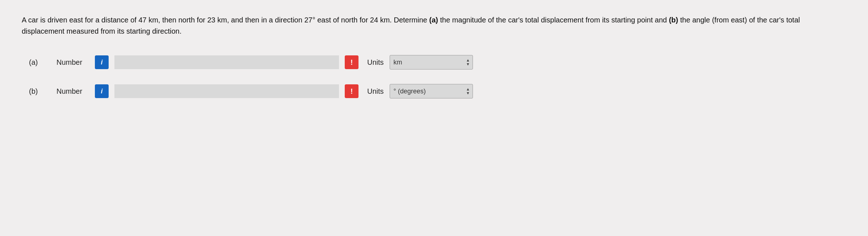 This screenshot has width=868, height=236. Describe the element at coordinates (227, 62) in the screenshot. I see `part-a-number-input` at that location.